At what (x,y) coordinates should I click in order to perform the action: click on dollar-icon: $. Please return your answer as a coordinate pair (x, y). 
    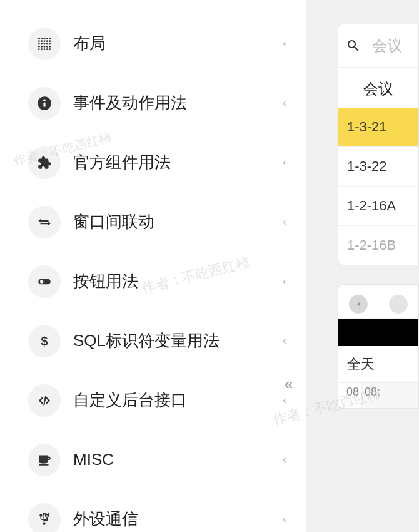
    Looking at the image, I should click on (44, 341).